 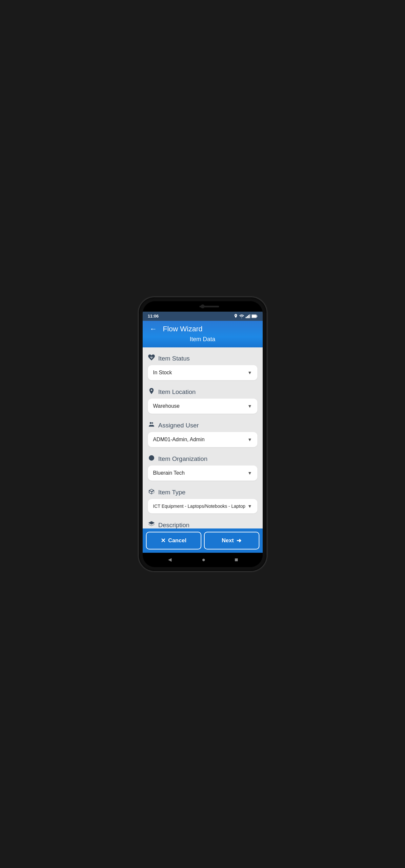 What do you see at coordinates (203, 341) in the screenshot?
I see `page-subtitle: Item Data` at bounding box center [203, 341].